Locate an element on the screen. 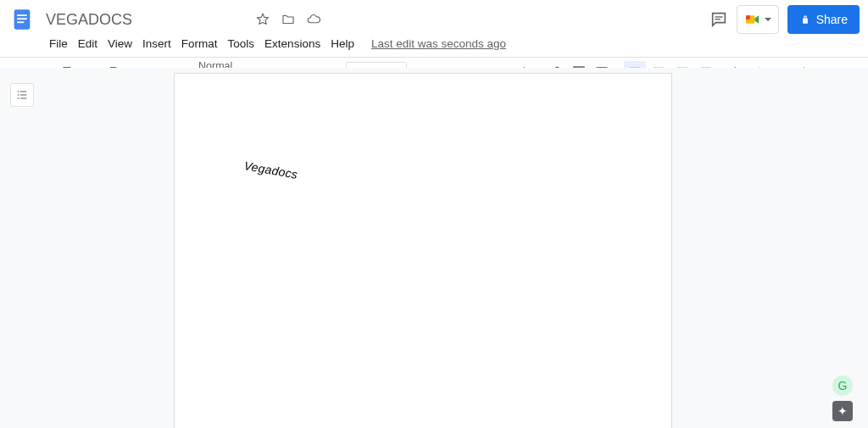  menu-view: View is located at coordinates (120, 44).